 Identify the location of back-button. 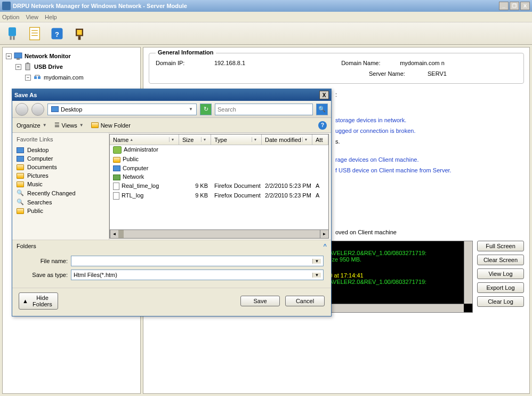
(22, 109).